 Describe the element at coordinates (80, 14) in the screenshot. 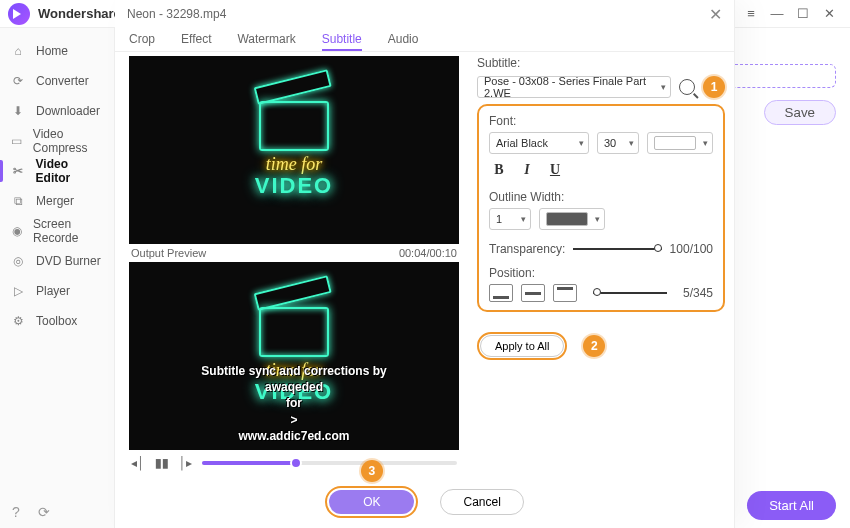

I see `app-name: Wondershare` at that location.